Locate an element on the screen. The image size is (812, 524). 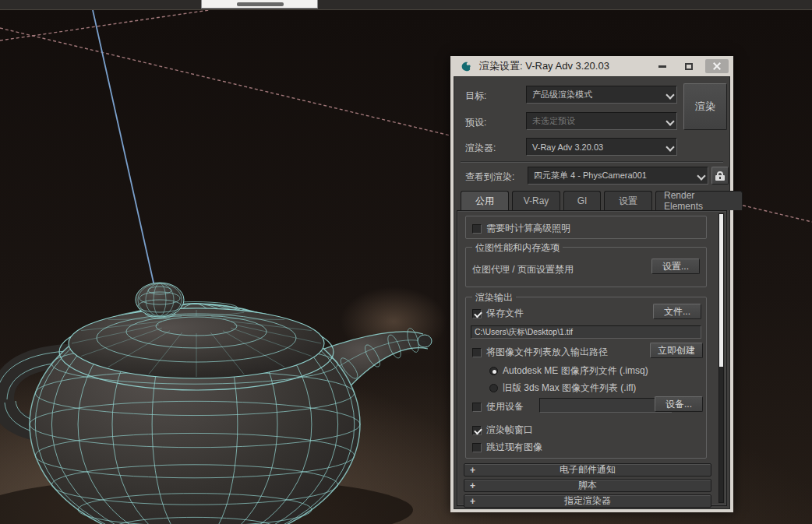
3dsmax-logo-icon is located at coordinates (466, 67).